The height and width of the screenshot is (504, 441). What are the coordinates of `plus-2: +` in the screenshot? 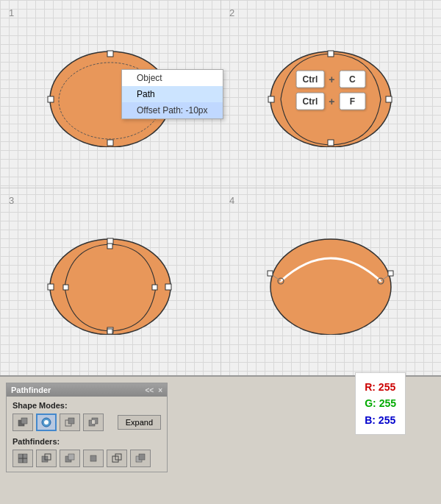 It's located at (331, 101).